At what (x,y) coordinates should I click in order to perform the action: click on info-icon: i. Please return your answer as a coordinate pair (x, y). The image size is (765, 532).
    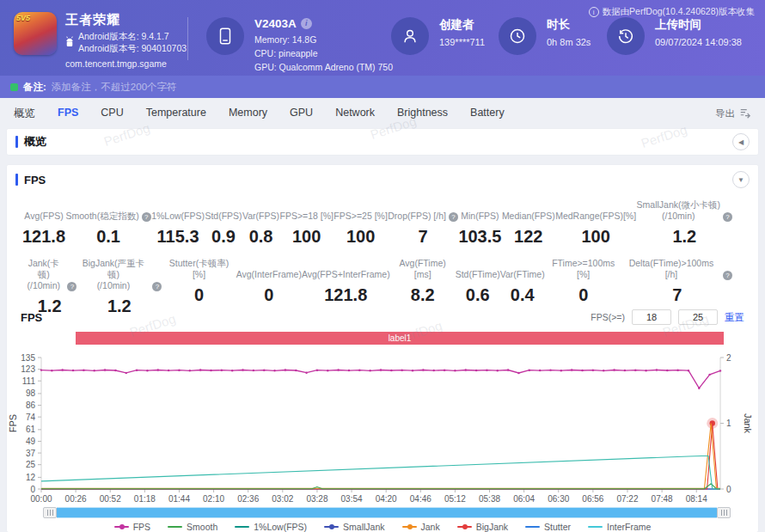
    Looking at the image, I should click on (594, 12).